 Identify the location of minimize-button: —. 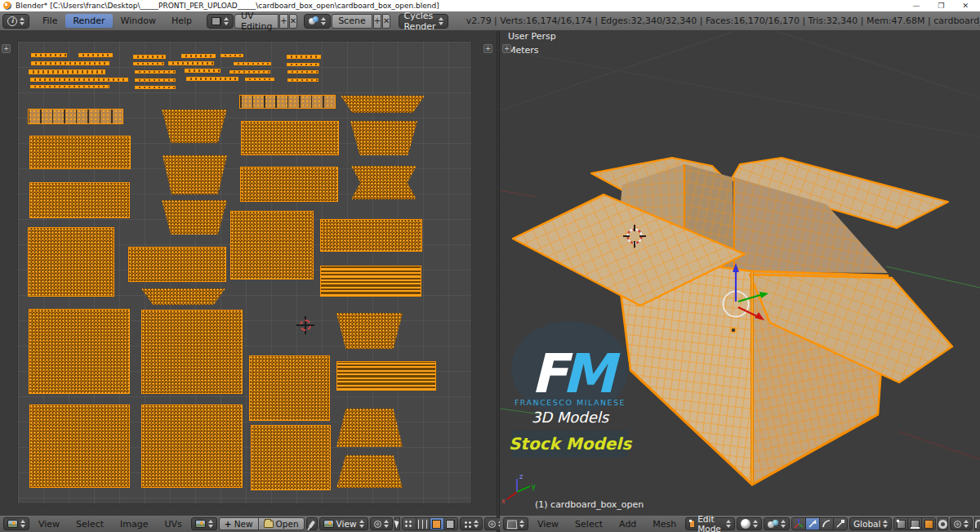
(916, 6).